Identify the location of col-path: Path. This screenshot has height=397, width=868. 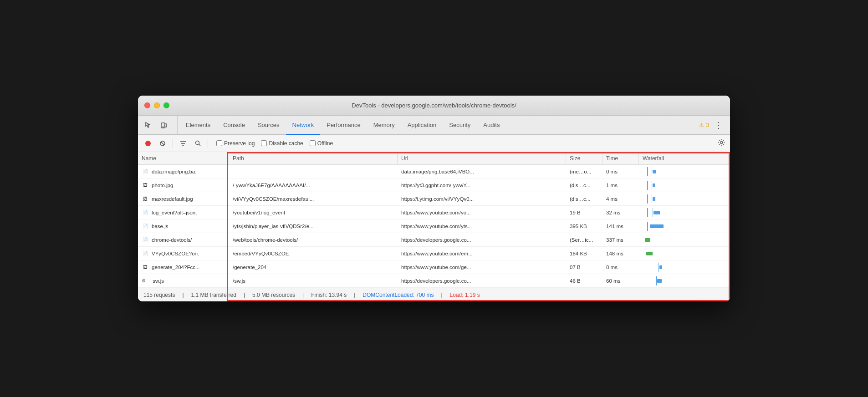
(313, 158).